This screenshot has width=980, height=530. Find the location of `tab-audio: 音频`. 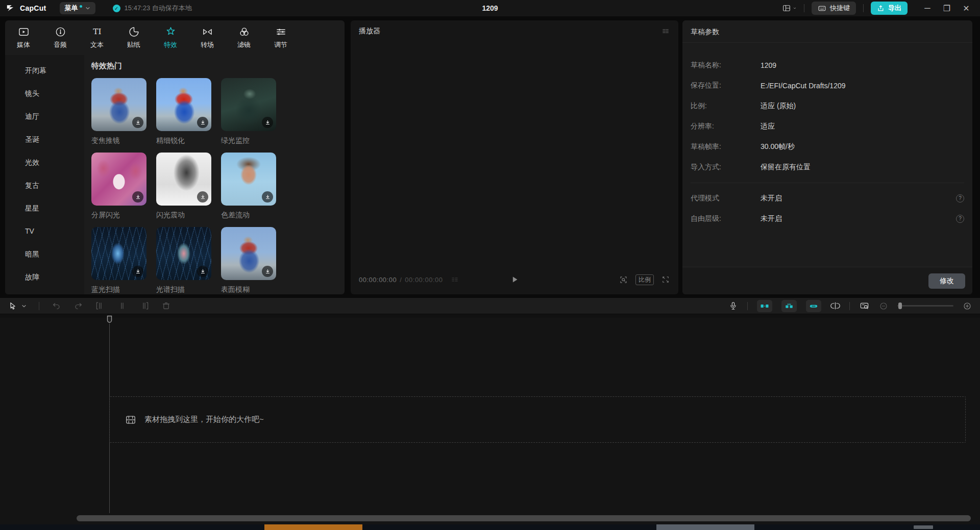

tab-audio: 音频 is located at coordinates (60, 38).